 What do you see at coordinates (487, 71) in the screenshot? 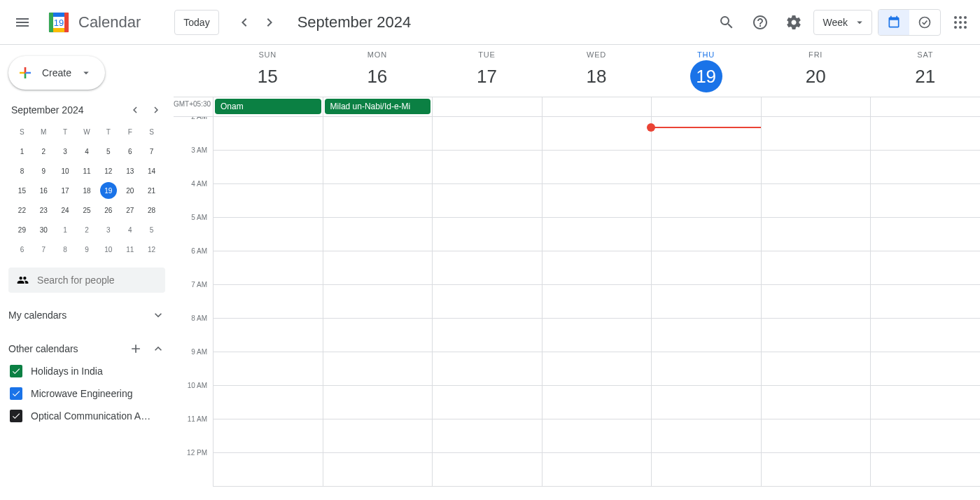
I see `day-header: TUE17` at bounding box center [487, 71].